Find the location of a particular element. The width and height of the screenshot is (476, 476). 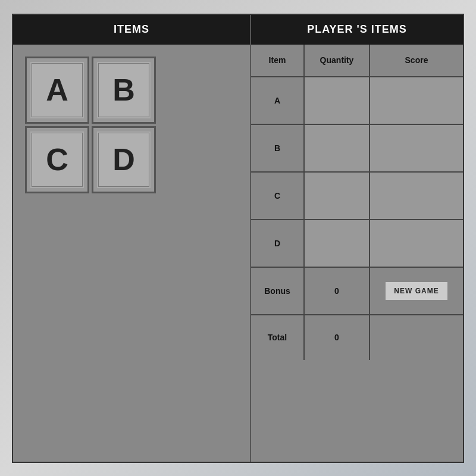

item-tile-b: B is located at coordinates (124, 90).